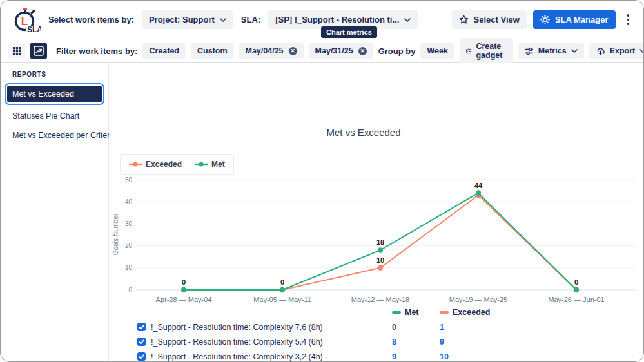  Describe the element at coordinates (364, 133) in the screenshot. I see `chart-title: Met vs Exceeded` at that location.